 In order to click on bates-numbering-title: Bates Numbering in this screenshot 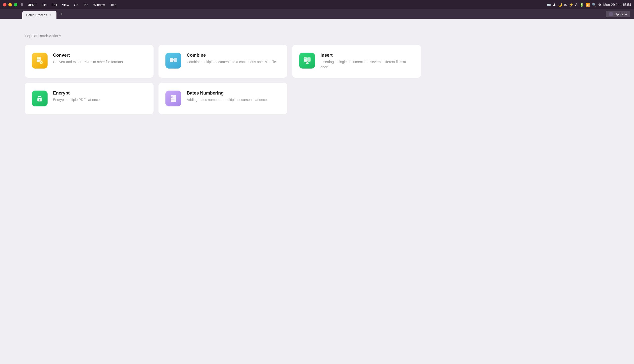, I will do `click(234, 93)`.